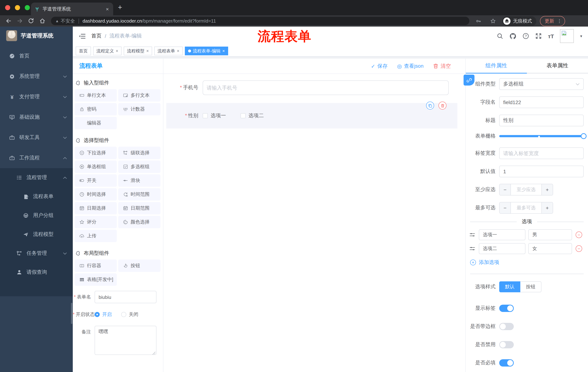 The height and width of the screenshot is (372, 588). What do you see at coordinates (96, 279) in the screenshot?
I see `palette-item-table: 表格[开发中]` at bounding box center [96, 279].